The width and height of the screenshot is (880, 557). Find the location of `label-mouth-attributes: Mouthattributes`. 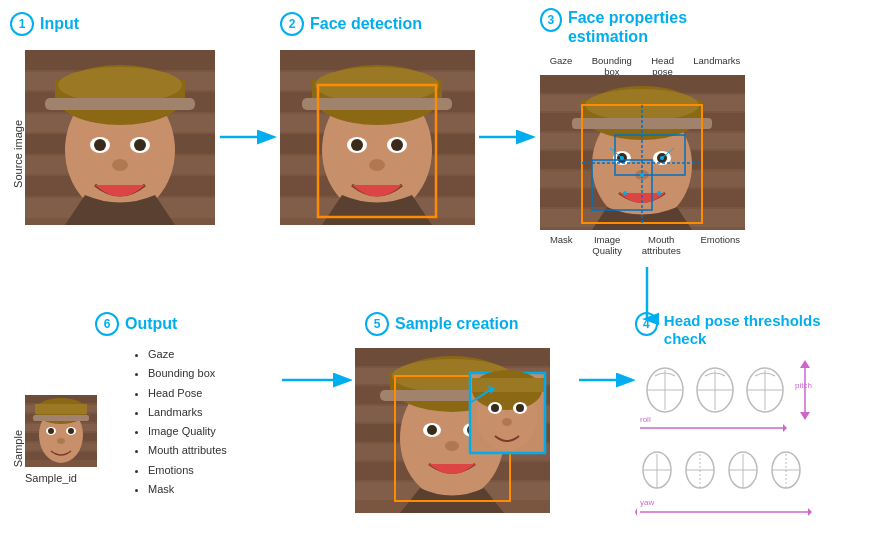

label-mouth-attributes: Mouthattributes is located at coordinates (662, 245).